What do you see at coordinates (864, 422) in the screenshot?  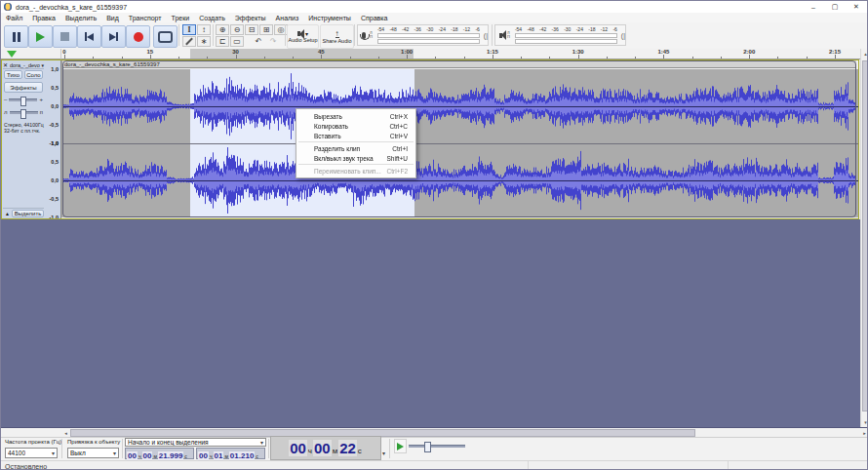 I see `scroll-down-icon: ▾` at bounding box center [864, 422].